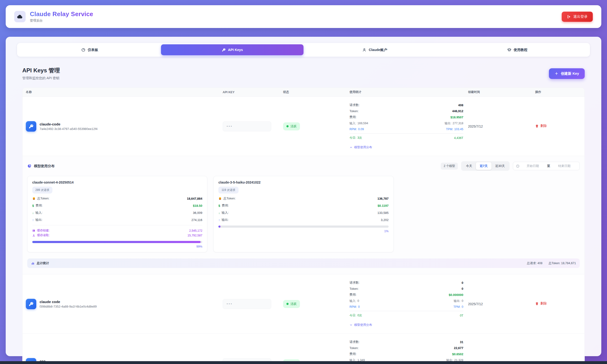 This screenshot has width=607, height=364. Describe the element at coordinates (303, 182) in the screenshot. I see `model-name: claude-3-5-haiku-20241022` at that location.